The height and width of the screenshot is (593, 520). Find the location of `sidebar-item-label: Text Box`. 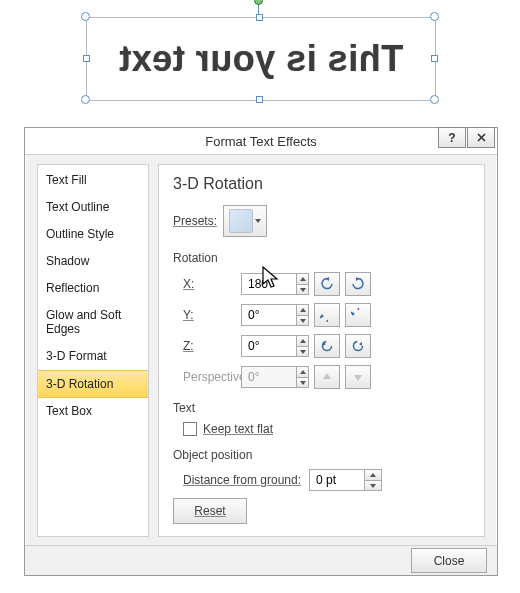

sidebar-item-label: Text Box is located at coordinates (69, 411).